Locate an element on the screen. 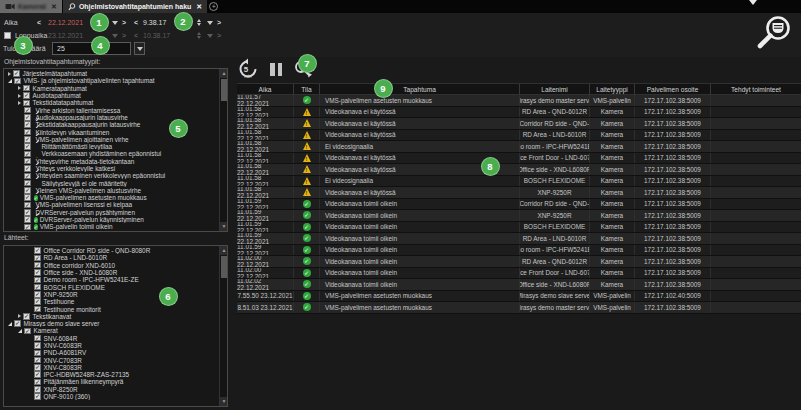  tree-item: ✓Mirasys demo slave server is located at coordinates (111, 324).